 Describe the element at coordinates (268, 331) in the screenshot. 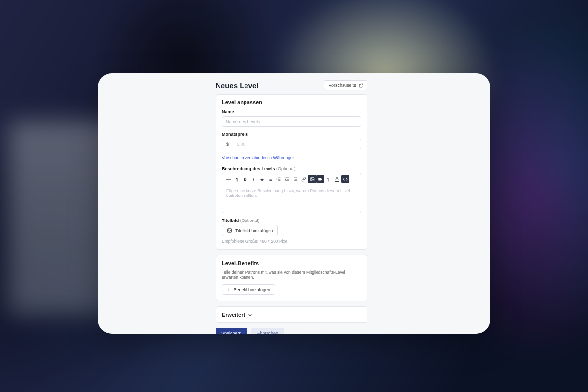

I see `cancel-button: Abbrechen` at that location.